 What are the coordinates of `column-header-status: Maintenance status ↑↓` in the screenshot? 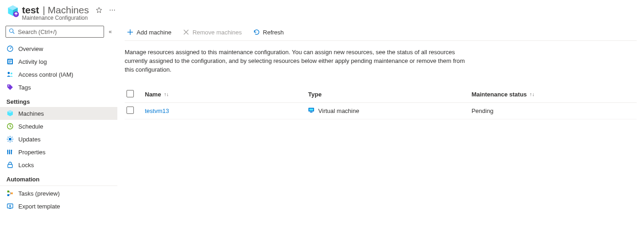 It's located at (553, 95).